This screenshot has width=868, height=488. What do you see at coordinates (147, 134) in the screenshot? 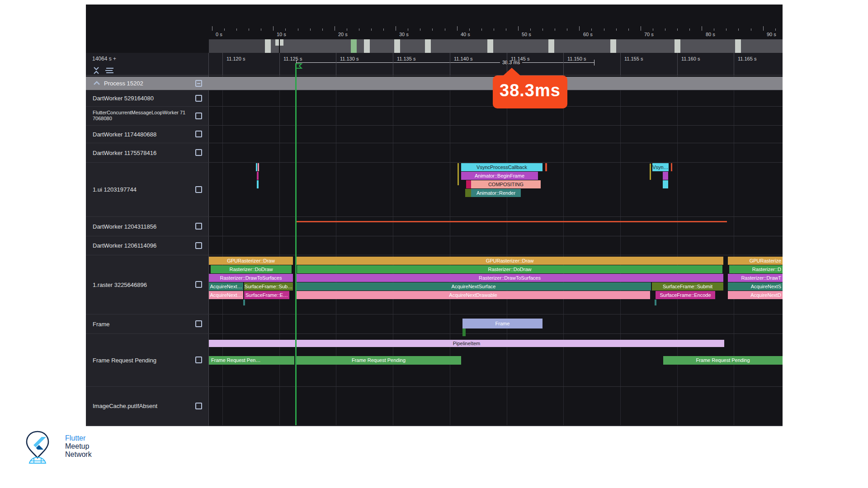
I see `sidebar-row-dartworker-1174480688: DartWorker 1174480688` at bounding box center [147, 134].